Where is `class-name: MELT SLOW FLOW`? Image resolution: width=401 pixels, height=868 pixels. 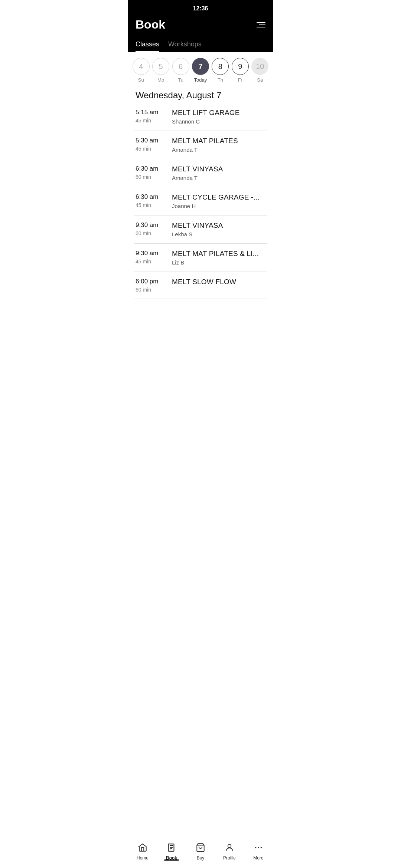
class-name: MELT SLOW FLOW is located at coordinates (219, 282).